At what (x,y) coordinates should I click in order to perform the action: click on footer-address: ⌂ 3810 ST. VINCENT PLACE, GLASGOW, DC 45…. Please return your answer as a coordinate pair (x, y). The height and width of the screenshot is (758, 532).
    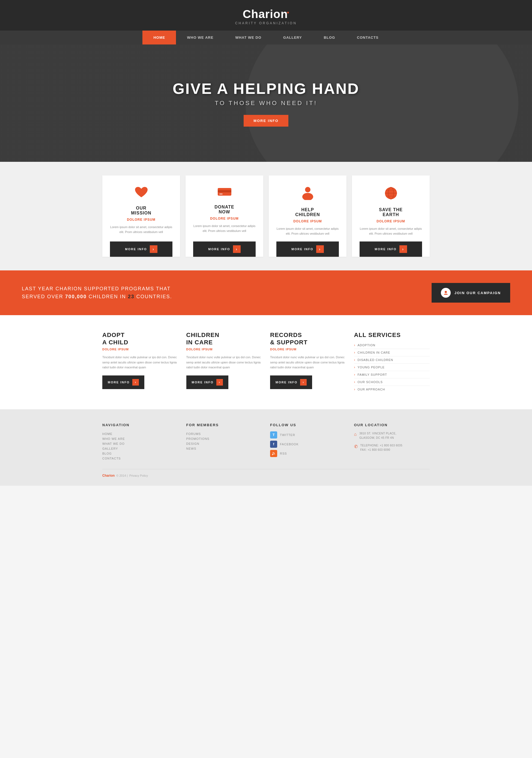
    Looking at the image, I should click on (392, 436).